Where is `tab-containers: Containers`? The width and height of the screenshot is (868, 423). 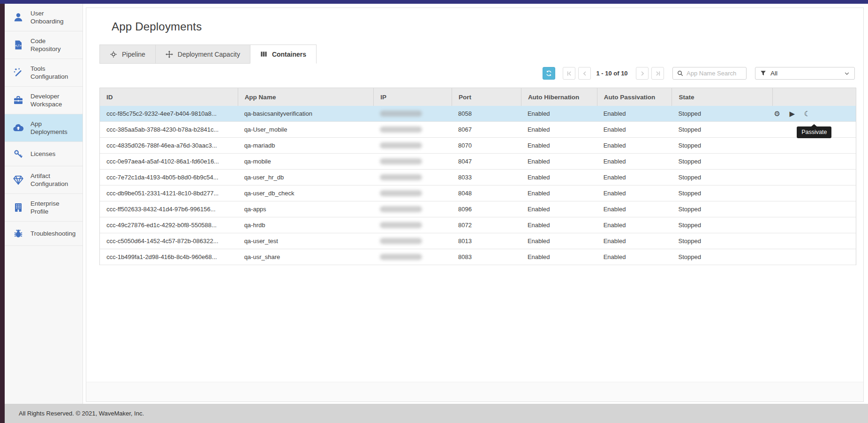 tab-containers: Containers is located at coordinates (283, 54).